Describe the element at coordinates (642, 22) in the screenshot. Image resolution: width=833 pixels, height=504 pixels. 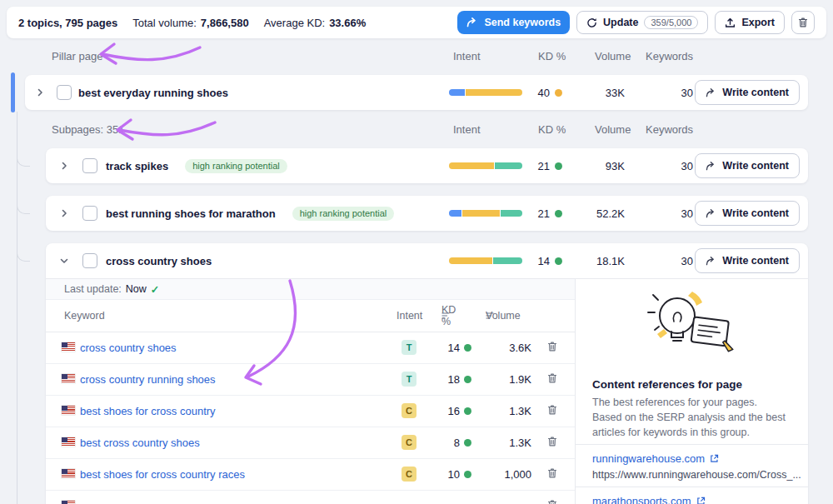
I see `update-button: Update 359/5,000` at that location.